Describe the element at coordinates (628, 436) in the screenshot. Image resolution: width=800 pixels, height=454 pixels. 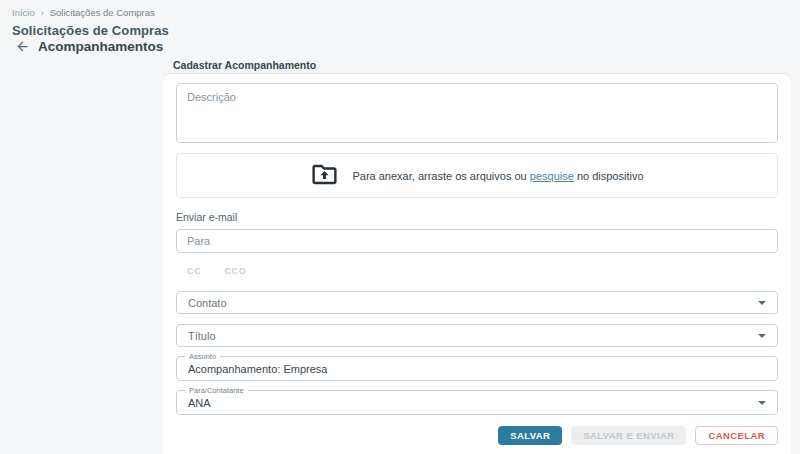
I see `save-and-send-button: SALVAR E ENVIAR` at that location.